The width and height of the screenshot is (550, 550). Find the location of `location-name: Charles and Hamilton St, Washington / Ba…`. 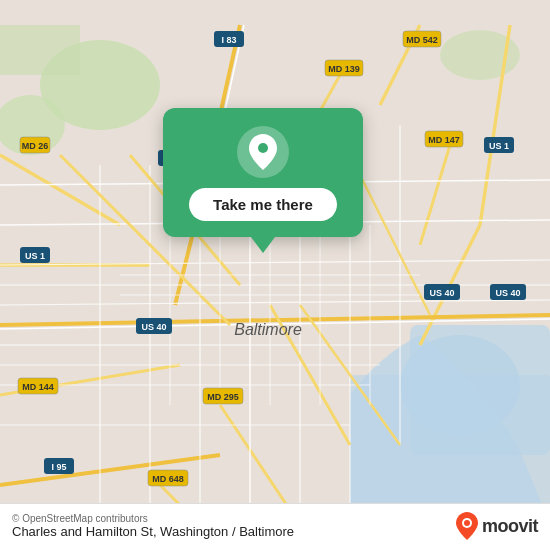

location-name: Charles and Hamilton St, Washington / Ba… is located at coordinates (153, 532).